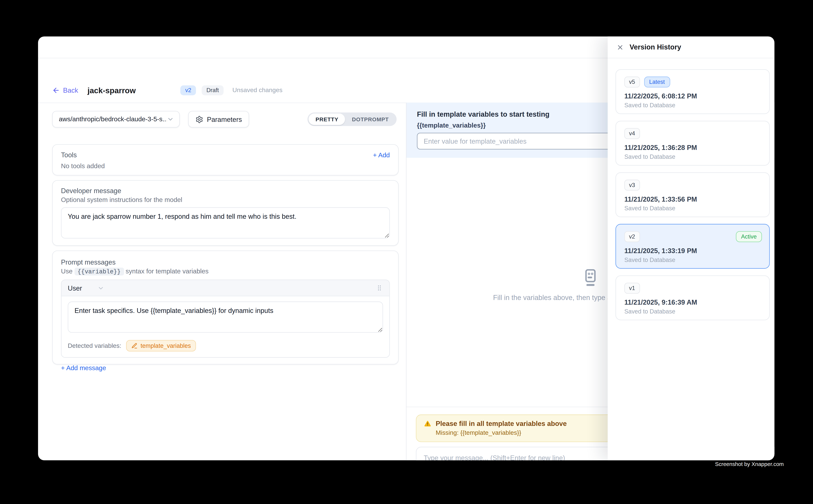  What do you see at coordinates (382, 155) in the screenshot?
I see `add-tool-button: + Add` at bounding box center [382, 155].